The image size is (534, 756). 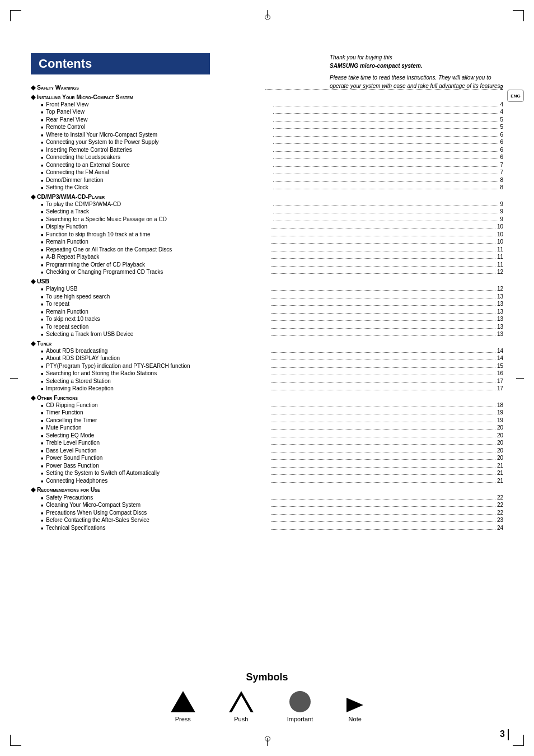 I want to click on toc-item: ■Front Panel View4, so click(x=267, y=105).